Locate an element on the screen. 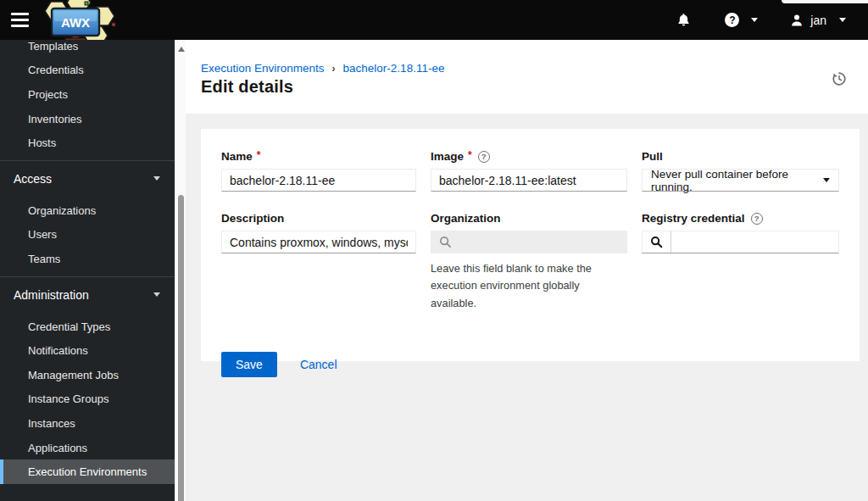 The height and width of the screenshot is (501, 868). sidebar-item-label: Templates is located at coordinates (53, 46).